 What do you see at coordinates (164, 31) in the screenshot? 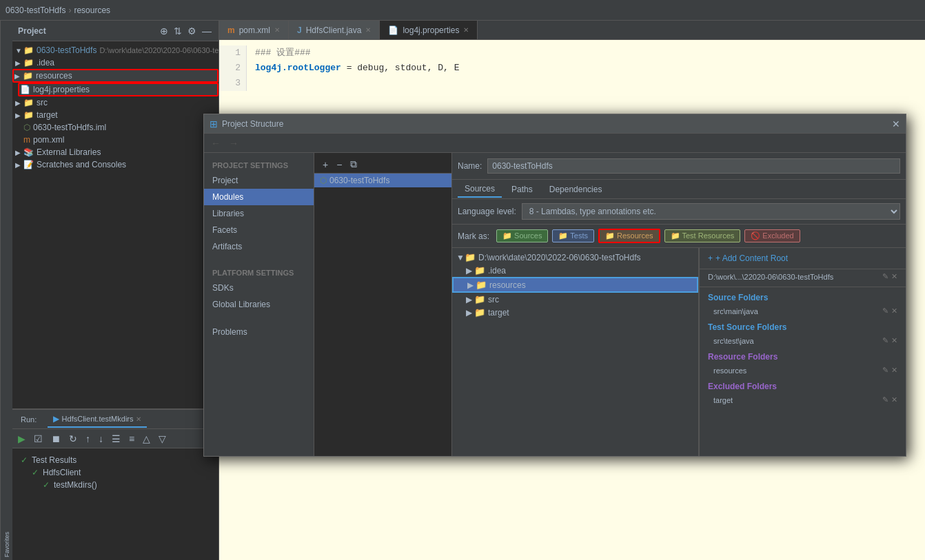
I see `add-icon: ⊕` at bounding box center [164, 31].